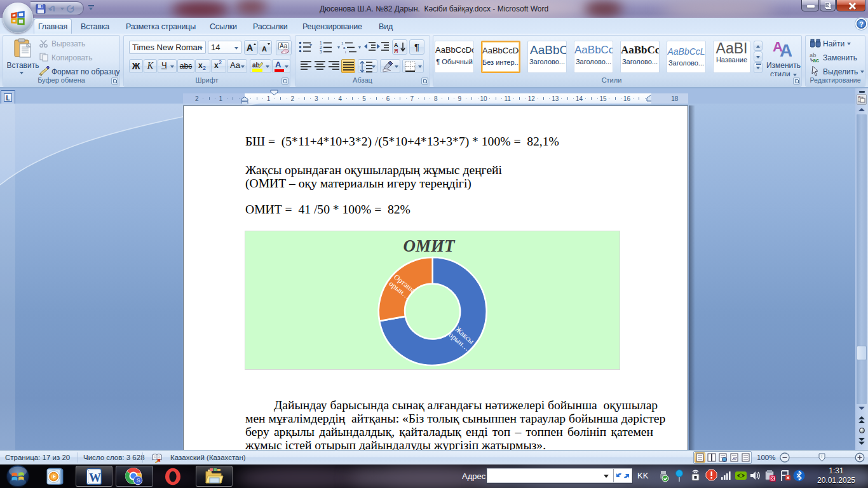 The width and height of the screenshot is (868, 488). Describe the element at coordinates (95, 478) in the screenshot. I see `svg-text: W` at that location.